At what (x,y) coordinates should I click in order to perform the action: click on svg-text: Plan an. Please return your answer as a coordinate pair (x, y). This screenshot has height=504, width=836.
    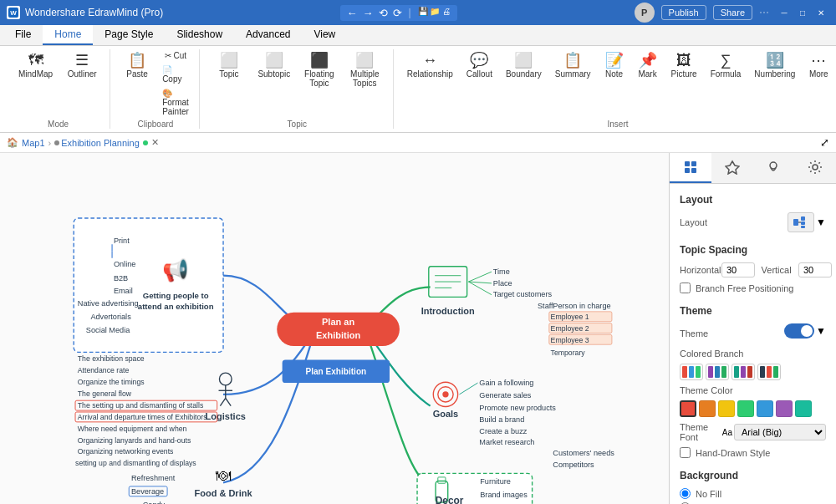
    Looking at the image, I should click on (338, 322).